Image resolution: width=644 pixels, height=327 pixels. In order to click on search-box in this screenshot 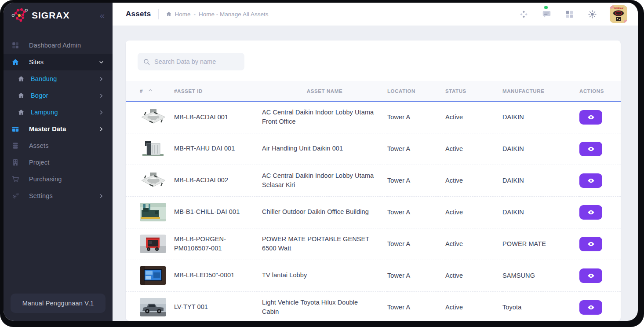, I will do `click(191, 62)`.